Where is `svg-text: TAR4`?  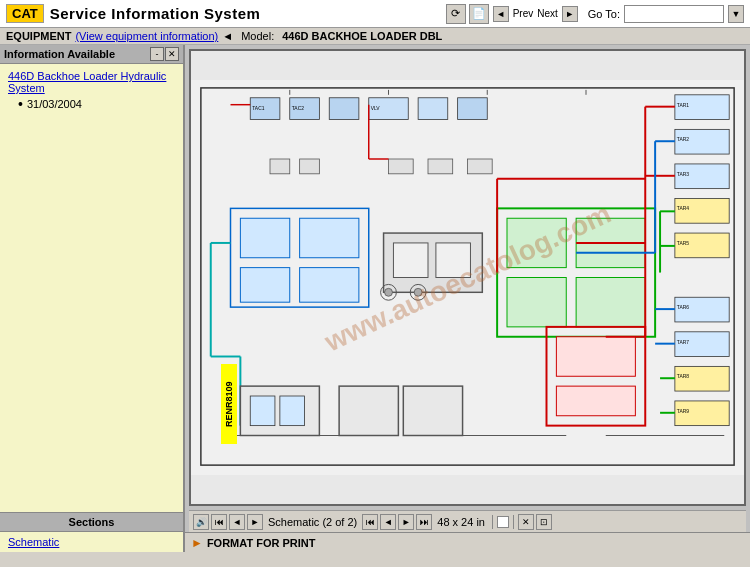
svg-text: TAR4 is located at coordinates (683, 208).